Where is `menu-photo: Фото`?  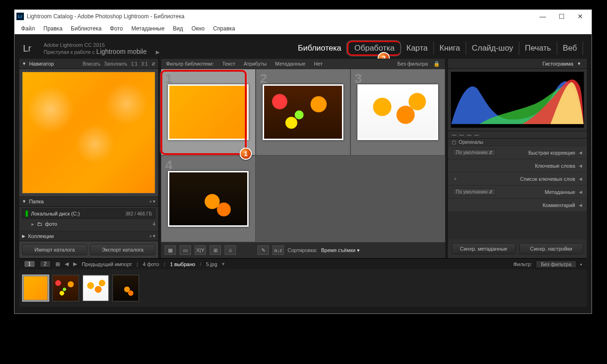
menu-photo: Фото is located at coordinates (116, 29).